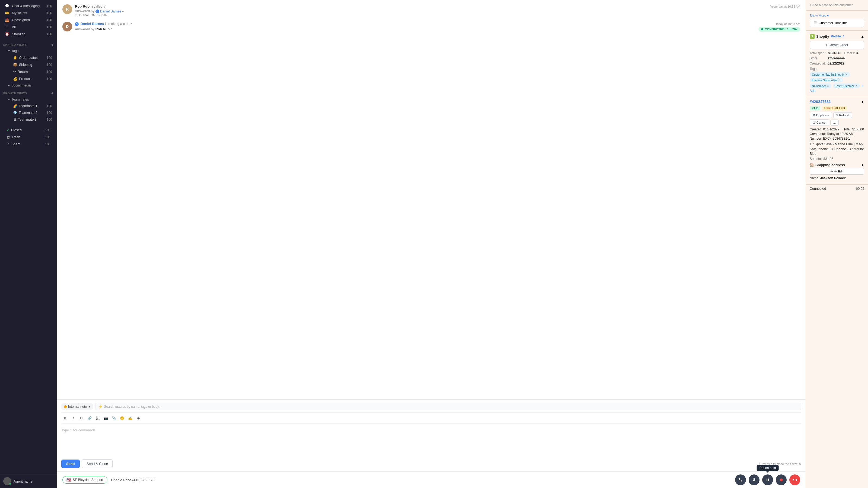 The image size is (868, 488). Describe the element at coordinates (830, 74) in the screenshot. I see `tag-chip-1: Customer Tag In Shopify ✕` at that location.